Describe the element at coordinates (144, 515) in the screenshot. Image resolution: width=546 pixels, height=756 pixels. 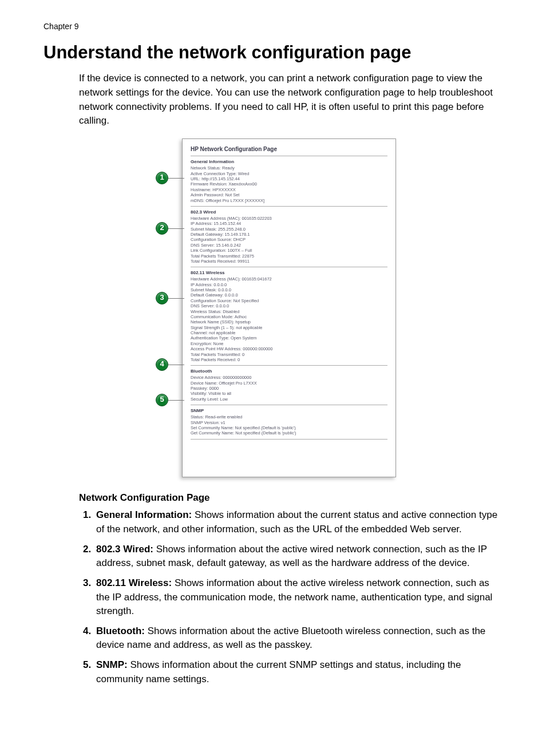
I see `definition-label: General Information:` at that location.